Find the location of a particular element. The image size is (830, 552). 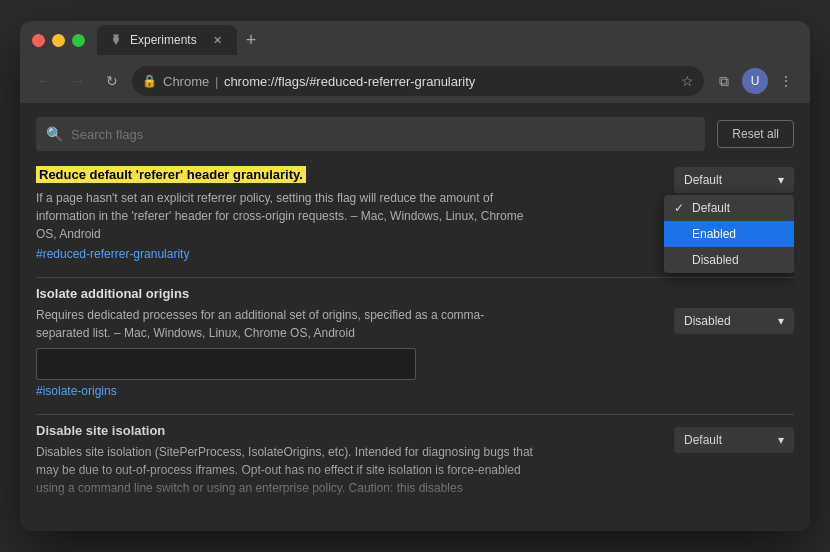

extensions-button: ⧉ is located at coordinates (724, 81).